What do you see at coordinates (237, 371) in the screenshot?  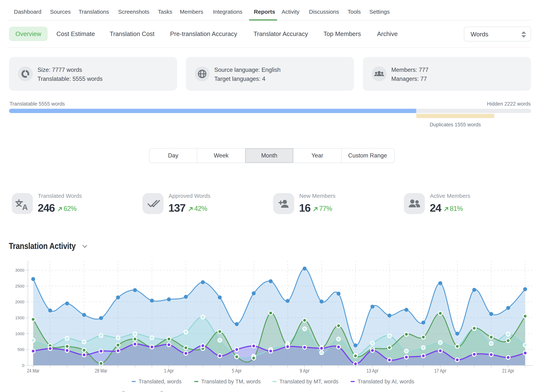 I see `svg-text: 5 Apr` at bounding box center [237, 371].